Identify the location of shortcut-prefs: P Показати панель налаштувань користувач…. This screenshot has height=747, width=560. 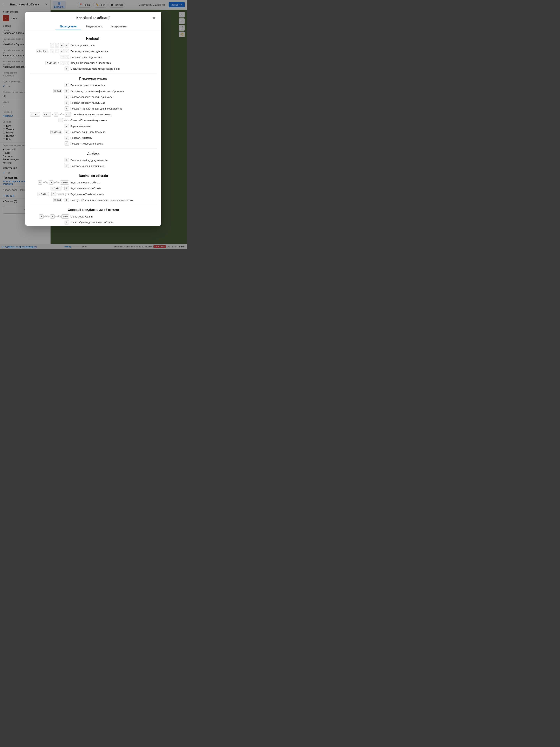
(93, 109).